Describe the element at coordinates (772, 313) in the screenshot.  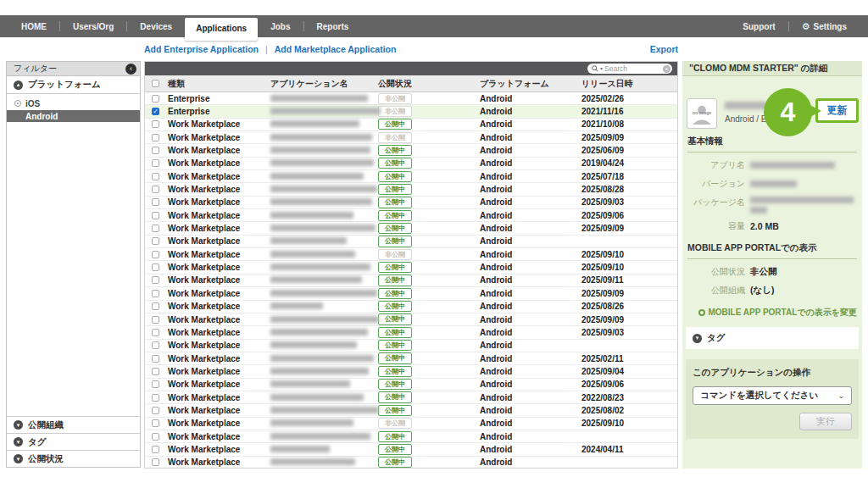
I see `portal-display-change-link: MOBILE APP PORTALでの表示を変更` at that location.